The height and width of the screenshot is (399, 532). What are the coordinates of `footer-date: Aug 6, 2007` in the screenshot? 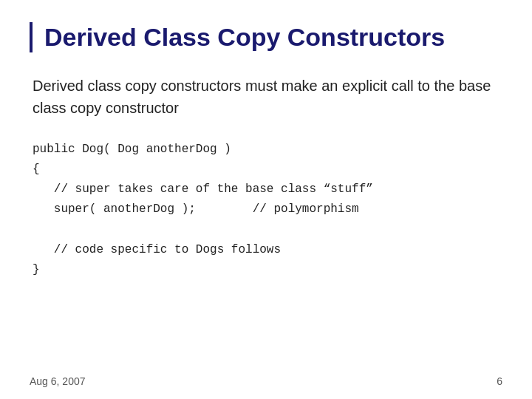 It's located at (58, 381).